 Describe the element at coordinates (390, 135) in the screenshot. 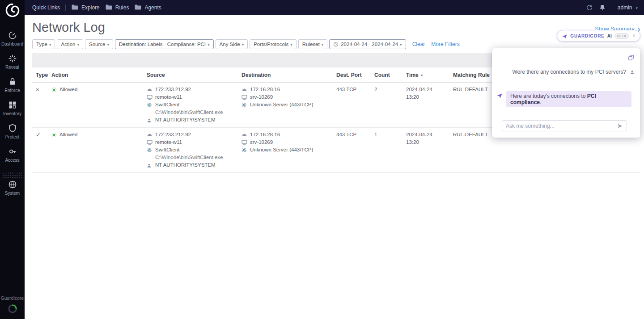

I see `count: 1` at that location.